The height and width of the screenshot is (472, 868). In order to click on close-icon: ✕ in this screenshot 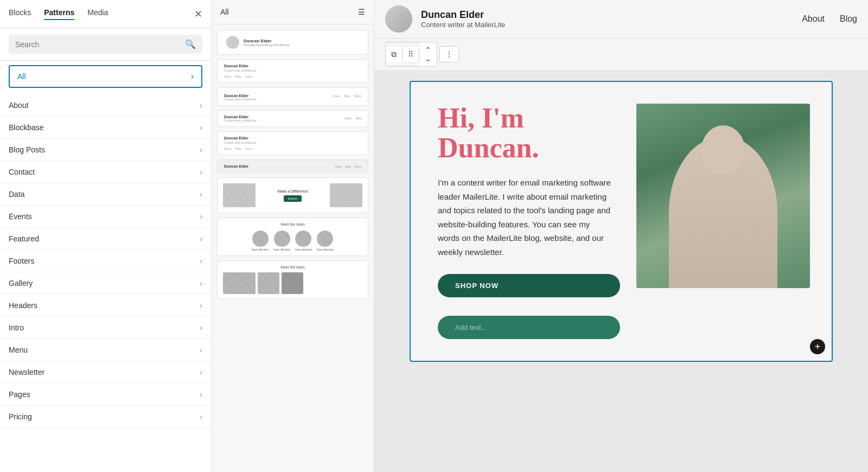, I will do `click(199, 14)`.